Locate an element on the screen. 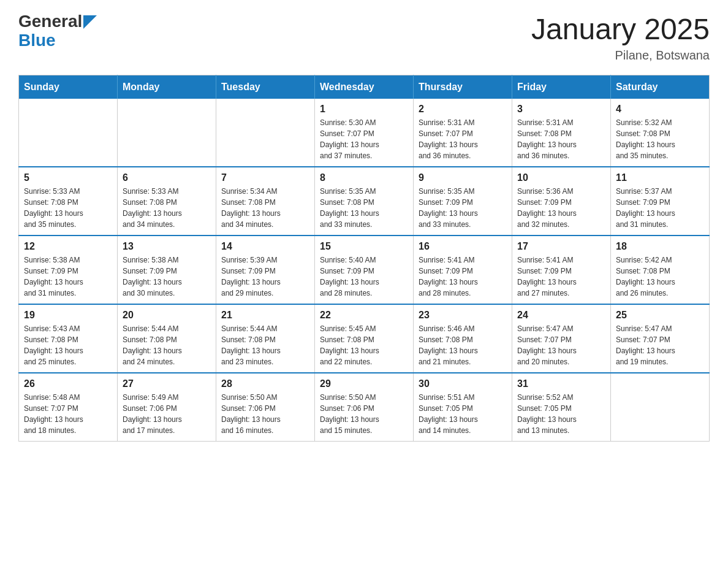 This screenshot has height=563, width=728. calendar-cell: 31Sunrise: 5:52 AM Sunset: 7:05 PM Dayli… is located at coordinates (561, 407).